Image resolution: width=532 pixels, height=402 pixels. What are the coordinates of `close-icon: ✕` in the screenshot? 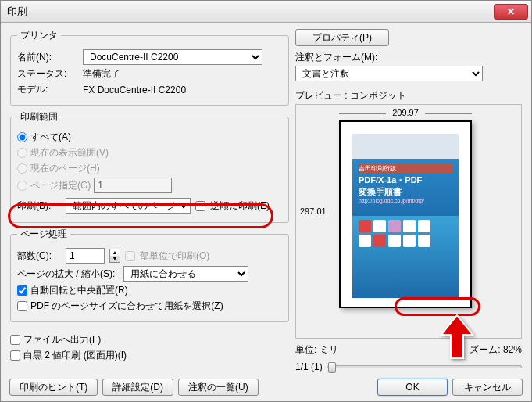 It's located at (511, 12).